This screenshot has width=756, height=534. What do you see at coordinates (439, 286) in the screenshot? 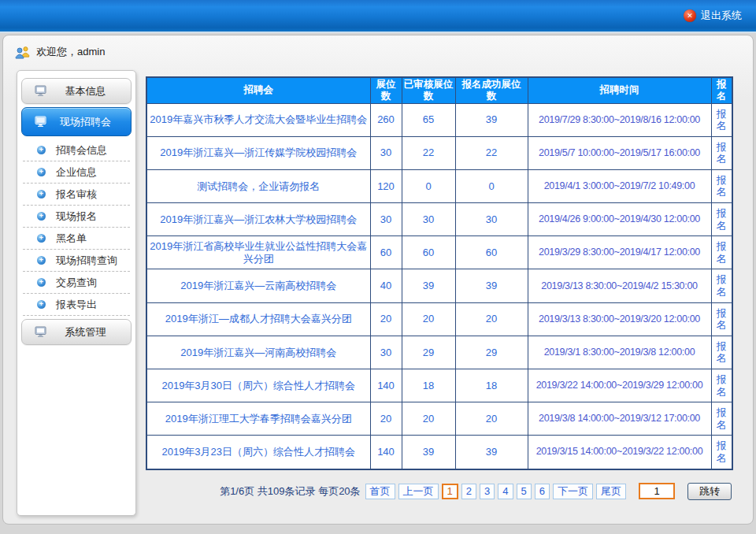
I see `table-row: 2019年浙江嘉兴—云南高校招聘会4039392019/3/13 8:30:00…` at bounding box center [439, 286].